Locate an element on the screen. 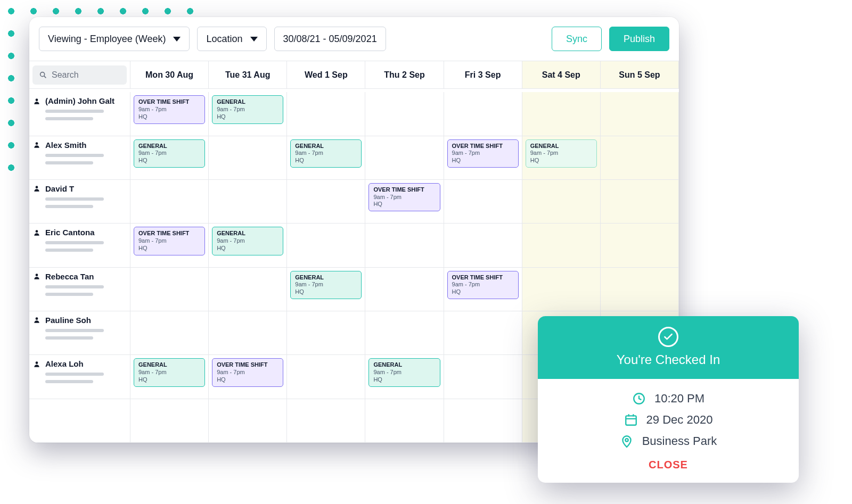  day-header: Thu 2 Sep is located at coordinates (405, 75).